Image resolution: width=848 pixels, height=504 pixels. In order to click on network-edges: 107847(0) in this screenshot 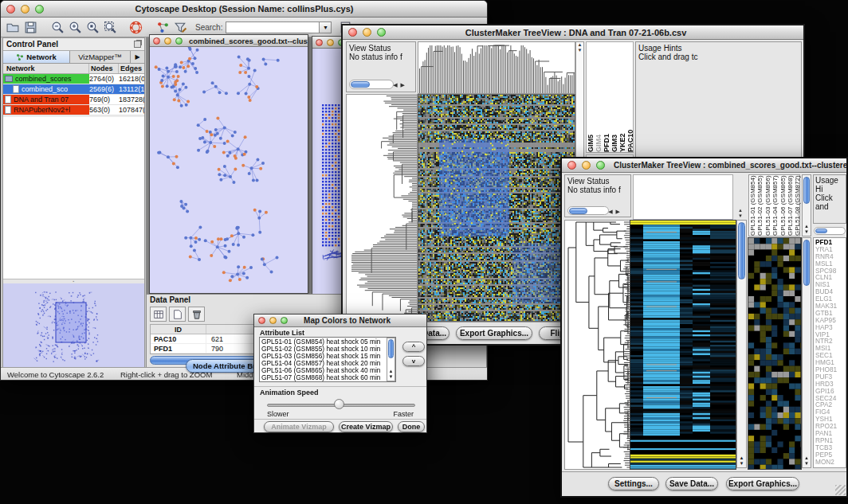, I will do `click(132, 110)`.